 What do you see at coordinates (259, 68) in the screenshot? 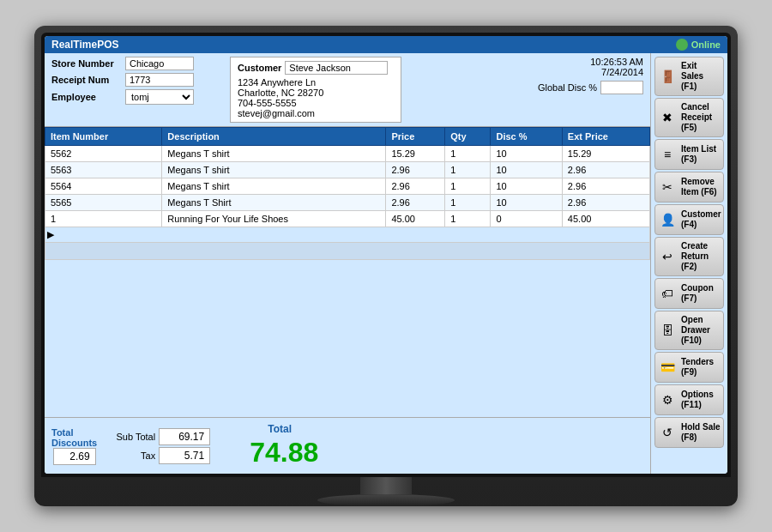
I see `customer-label: Customer` at bounding box center [259, 68].